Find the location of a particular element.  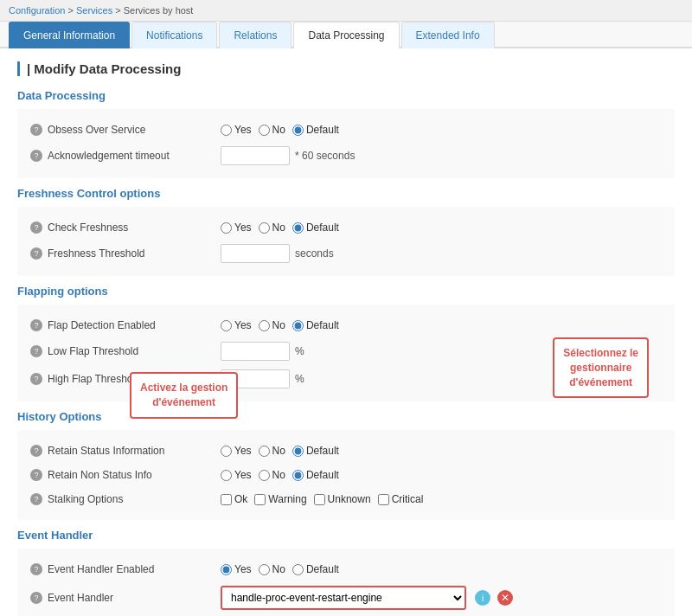

control-retain-status: Yes No Default is located at coordinates (280, 451).